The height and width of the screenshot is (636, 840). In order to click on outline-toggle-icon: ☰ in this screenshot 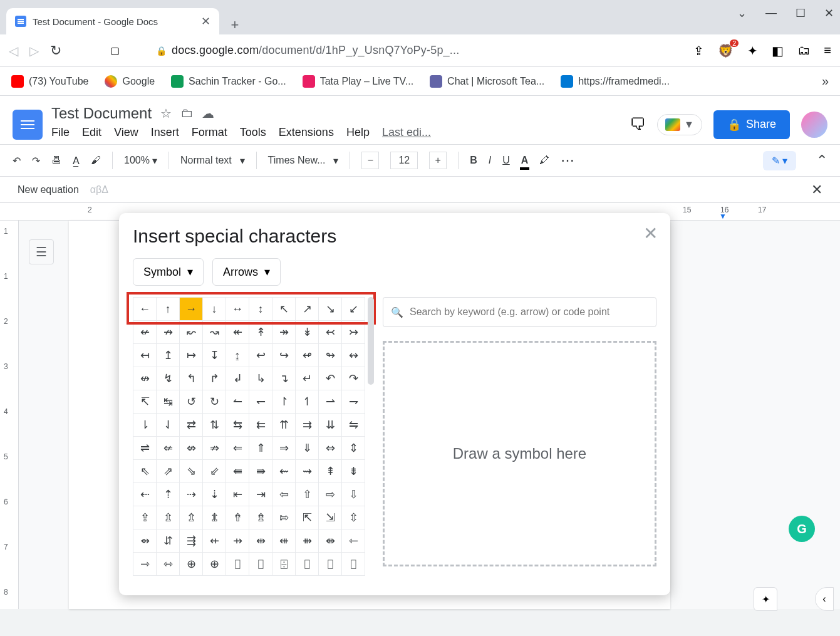, I will do `click(41, 252)`.